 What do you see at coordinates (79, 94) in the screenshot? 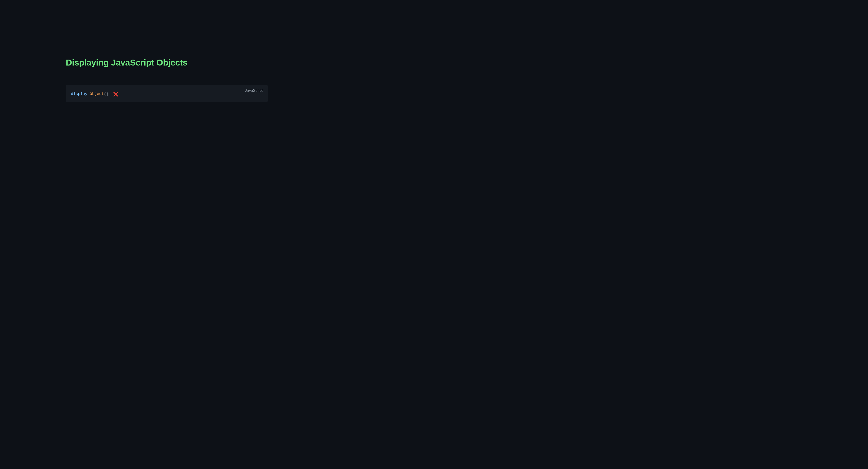
I see `code-token-keyword: display` at bounding box center [79, 94].